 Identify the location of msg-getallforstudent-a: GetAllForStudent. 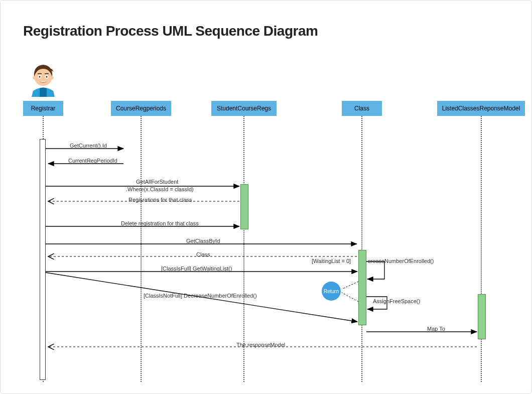
(157, 182).